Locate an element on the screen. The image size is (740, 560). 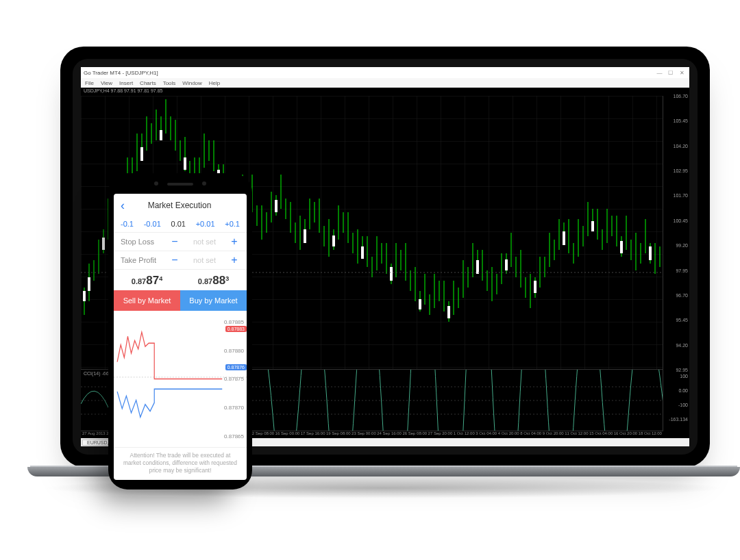
menu-window: Window is located at coordinates (192, 84).